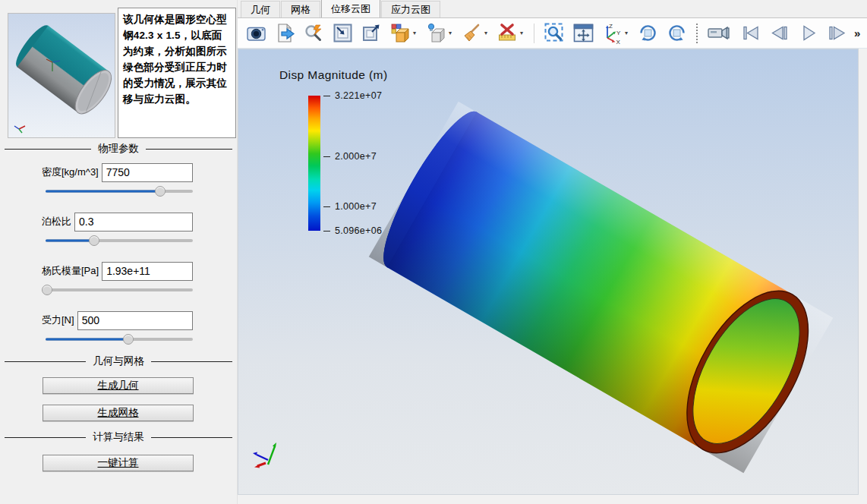 The image size is (867, 504). What do you see at coordinates (471, 33) in the screenshot?
I see `clean-button` at bounding box center [471, 33].